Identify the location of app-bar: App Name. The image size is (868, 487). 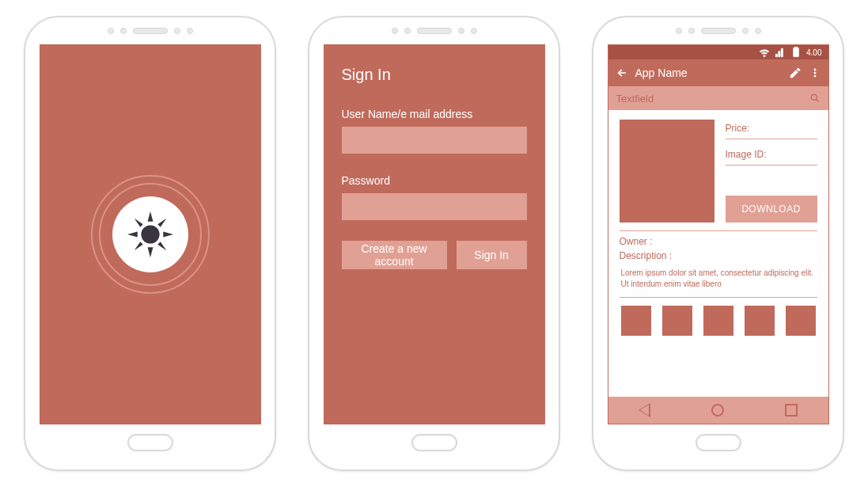
(718, 73).